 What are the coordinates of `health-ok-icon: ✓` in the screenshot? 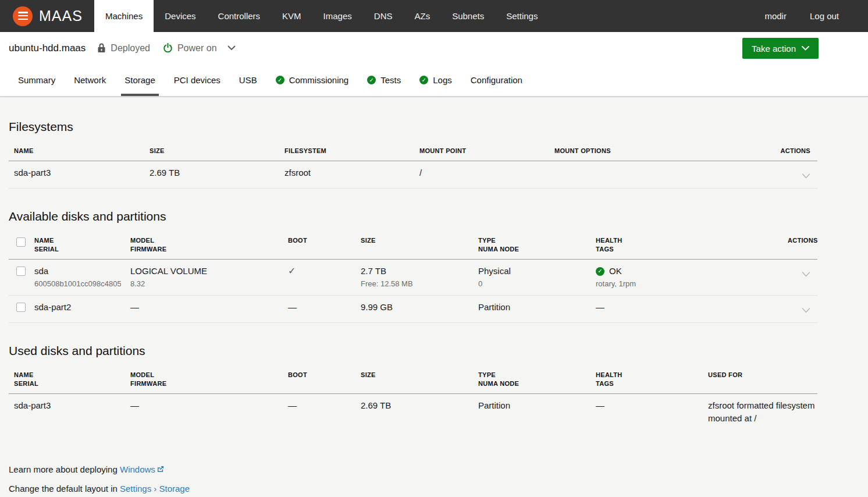 It's located at (600, 271).